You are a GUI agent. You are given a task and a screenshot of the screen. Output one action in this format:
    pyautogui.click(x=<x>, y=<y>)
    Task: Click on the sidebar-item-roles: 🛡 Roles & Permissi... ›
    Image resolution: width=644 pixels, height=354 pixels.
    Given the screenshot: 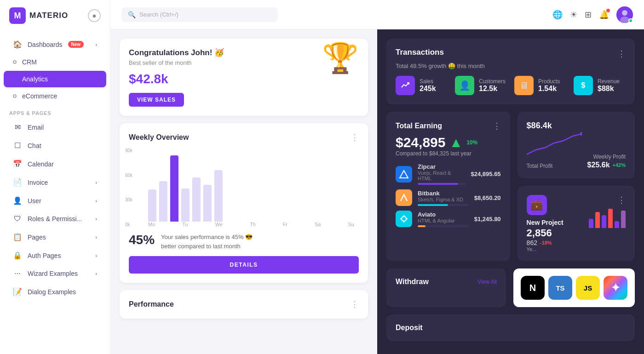 What is the action you would take?
    pyautogui.click(x=55, y=219)
    